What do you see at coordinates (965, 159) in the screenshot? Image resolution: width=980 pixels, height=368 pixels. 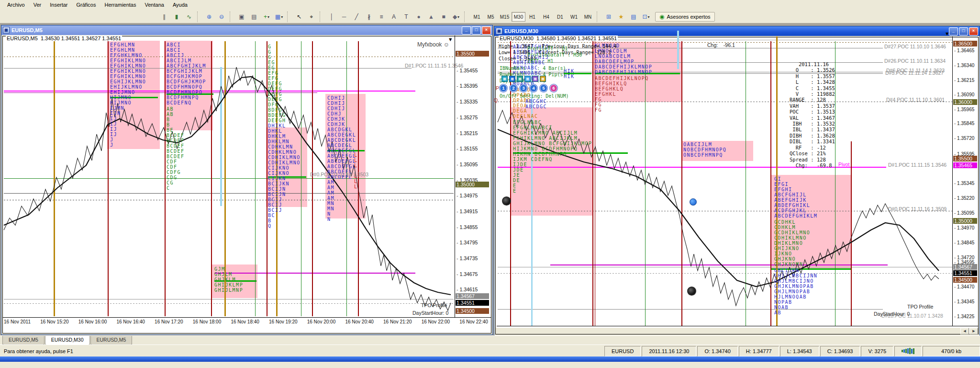 I see `price-badge: 1.35500` at bounding box center [965, 159].